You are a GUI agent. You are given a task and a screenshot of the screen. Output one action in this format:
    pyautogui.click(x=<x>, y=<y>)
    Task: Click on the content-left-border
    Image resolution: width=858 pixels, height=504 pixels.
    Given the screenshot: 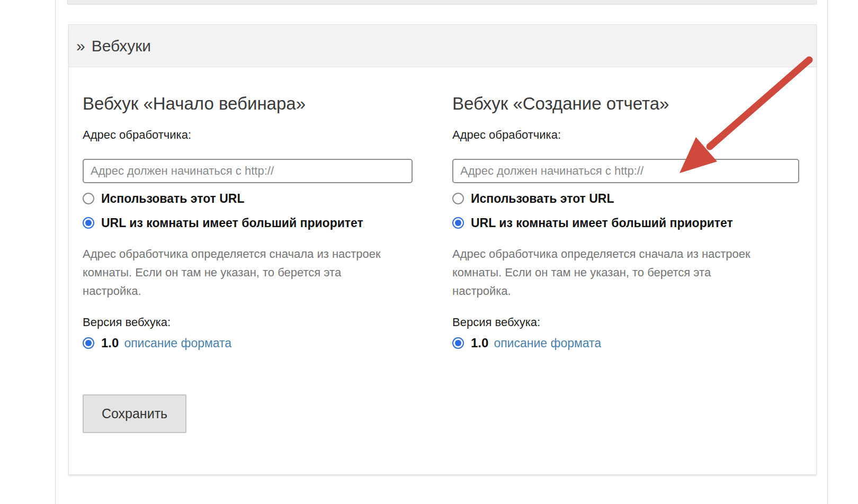 What is the action you would take?
    pyautogui.click(x=55, y=252)
    